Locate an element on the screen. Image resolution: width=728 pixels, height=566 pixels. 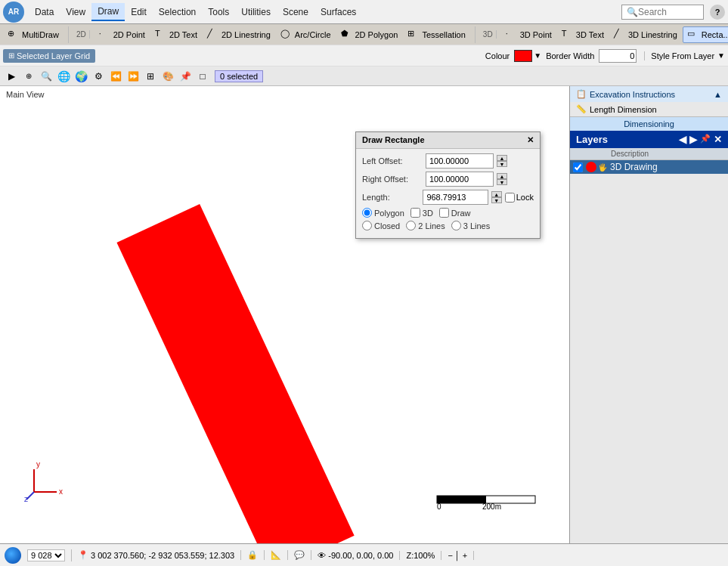
popup-close-icon: ✕ is located at coordinates (531, 141).